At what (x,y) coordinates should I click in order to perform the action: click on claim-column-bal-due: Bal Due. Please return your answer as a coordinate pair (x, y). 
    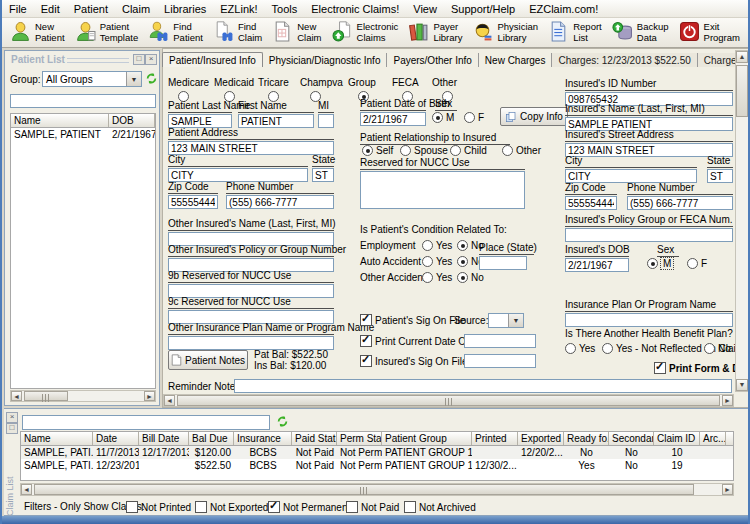
    Looking at the image, I should click on (212, 438).